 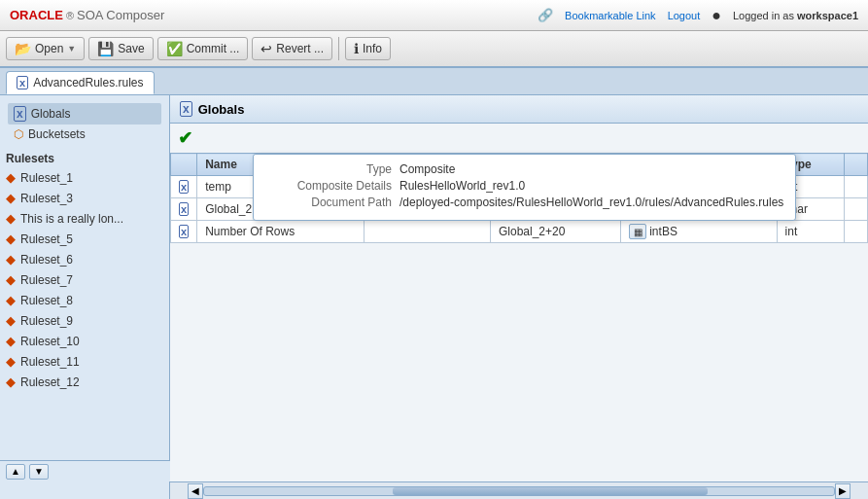 What do you see at coordinates (843, 491) in the screenshot?
I see `scroll-right-button: ▶` at bounding box center [843, 491].